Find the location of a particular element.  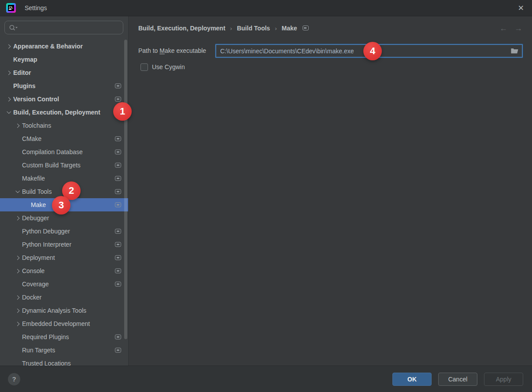

sidebar-item-label: Build, Execution, Deployment is located at coordinates (57, 112).